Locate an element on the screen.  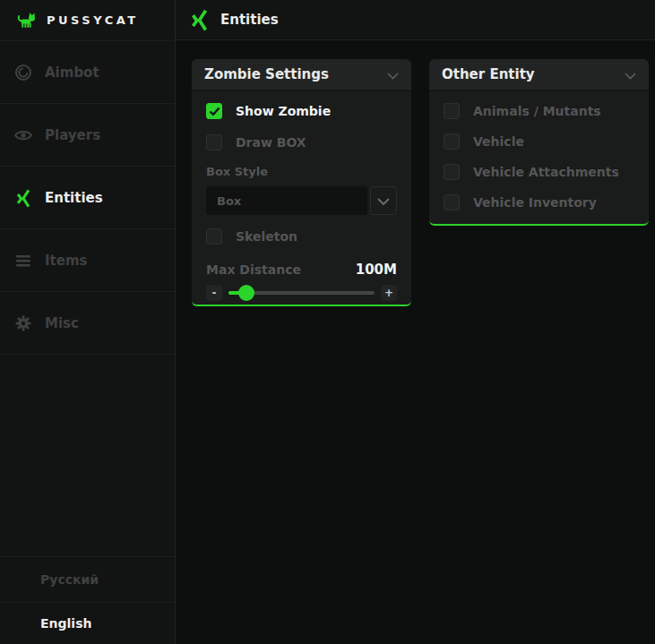
max-distance-value: 100M is located at coordinates (376, 270).